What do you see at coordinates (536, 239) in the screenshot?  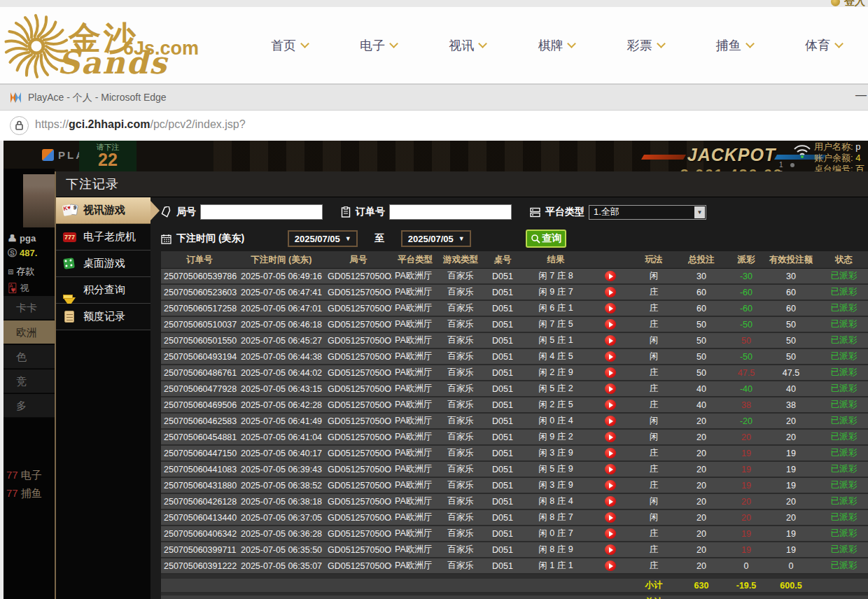 I see `magnifier-icon` at bounding box center [536, 239].